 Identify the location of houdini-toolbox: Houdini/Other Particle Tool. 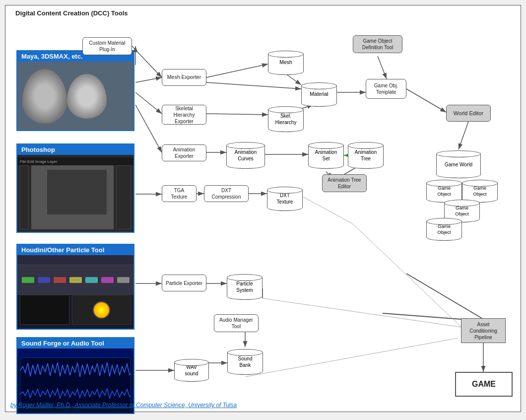
(75, 287).